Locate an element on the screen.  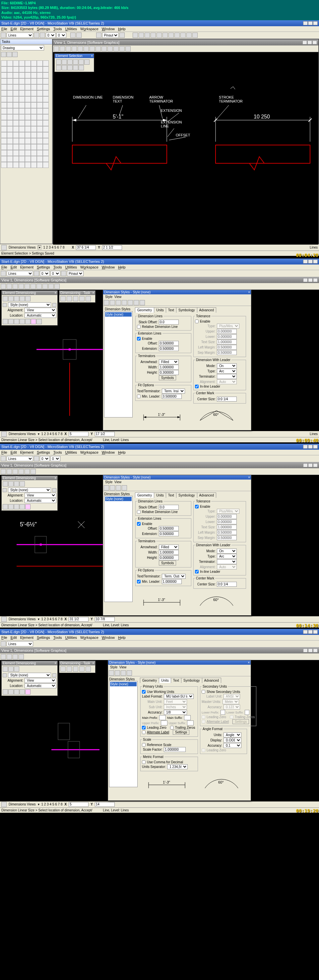
menu-utilities: Utilities is located at coordinates (71, 29).